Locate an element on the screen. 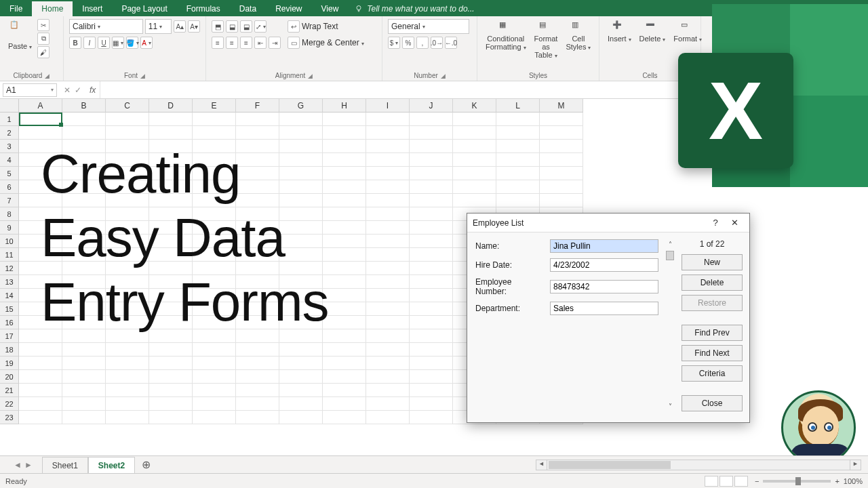 The image size is (868, 488). help-button: ? is located at coordinates (715, 222).